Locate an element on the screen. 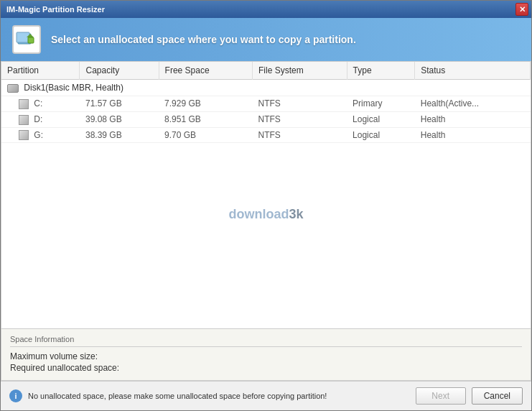 The height and width of the screenshot is (411, 532). copy-icon is located at coordinates (27, 40).